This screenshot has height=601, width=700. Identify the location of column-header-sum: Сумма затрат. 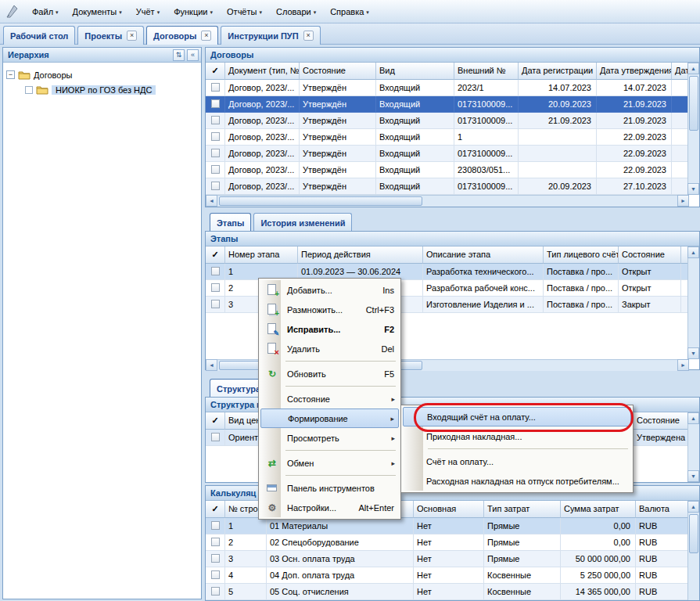
(598, 509).